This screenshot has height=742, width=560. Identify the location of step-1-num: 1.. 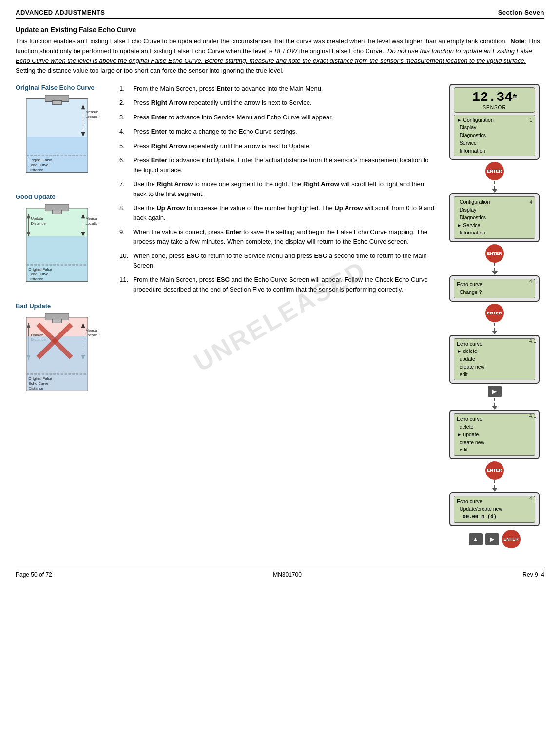
(124, 89).